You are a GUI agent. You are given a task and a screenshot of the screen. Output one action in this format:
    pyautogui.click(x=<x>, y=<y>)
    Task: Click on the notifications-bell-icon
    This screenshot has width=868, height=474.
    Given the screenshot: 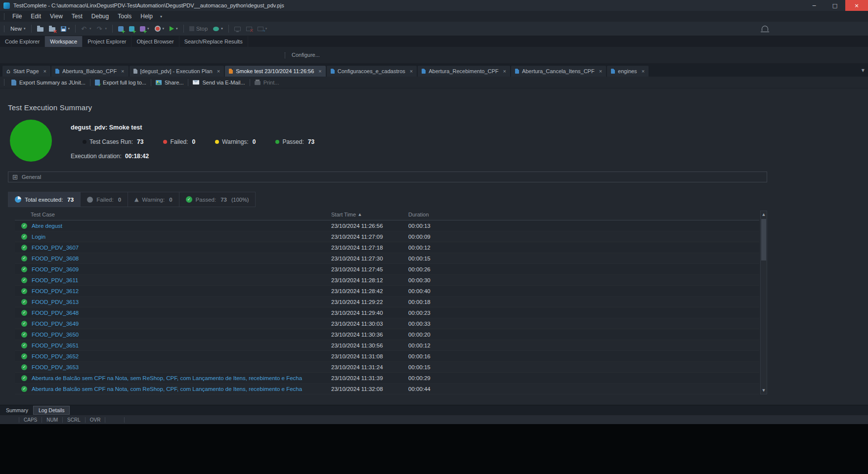 What is the action you would take?
    pyautogui.click(x=765, y=29)
    